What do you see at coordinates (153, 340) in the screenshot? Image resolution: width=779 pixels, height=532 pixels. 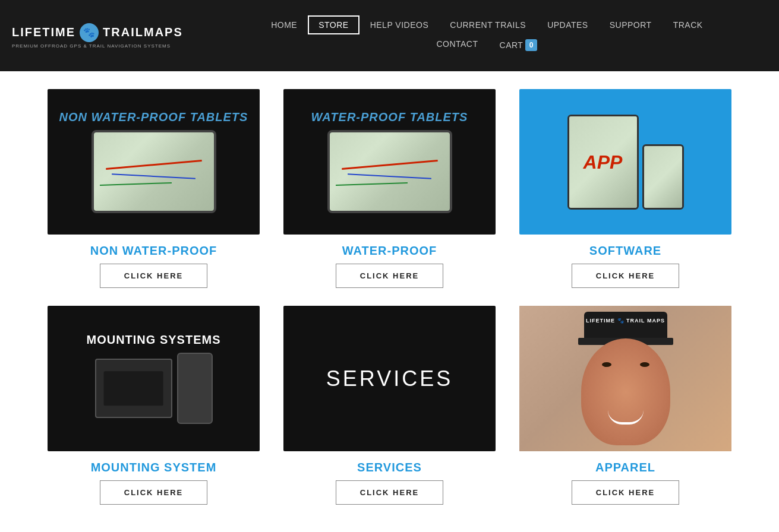 I see `card-img-title-mounting: MOUNTING SYSTEMS` at bounding box center [153, 340].